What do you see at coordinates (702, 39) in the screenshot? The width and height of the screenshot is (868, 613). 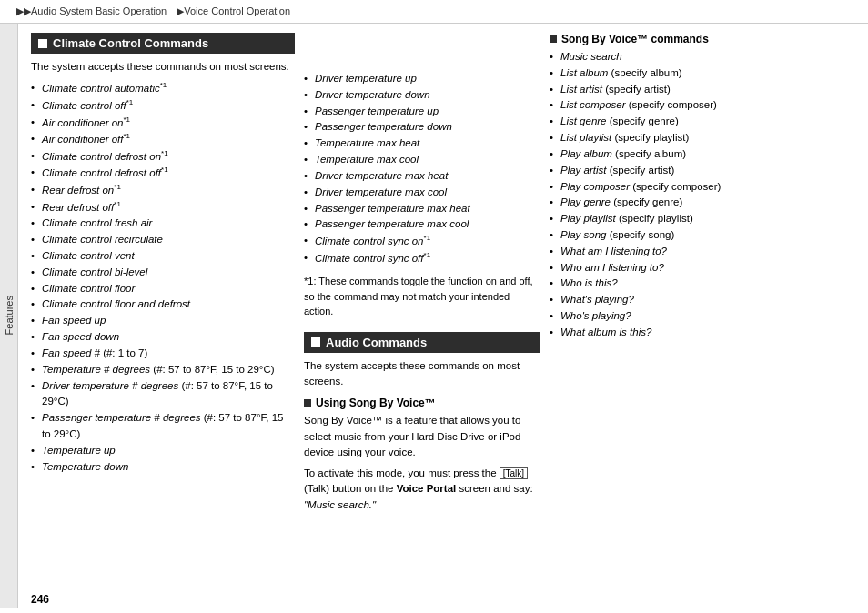 I see `song-by-voice-commands-header: Song By Voice™ commands` at bounding box center [702, 39].